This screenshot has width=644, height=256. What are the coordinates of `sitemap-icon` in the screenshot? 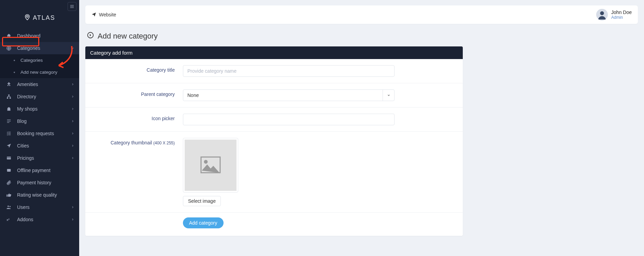 It's located at (9, 97).